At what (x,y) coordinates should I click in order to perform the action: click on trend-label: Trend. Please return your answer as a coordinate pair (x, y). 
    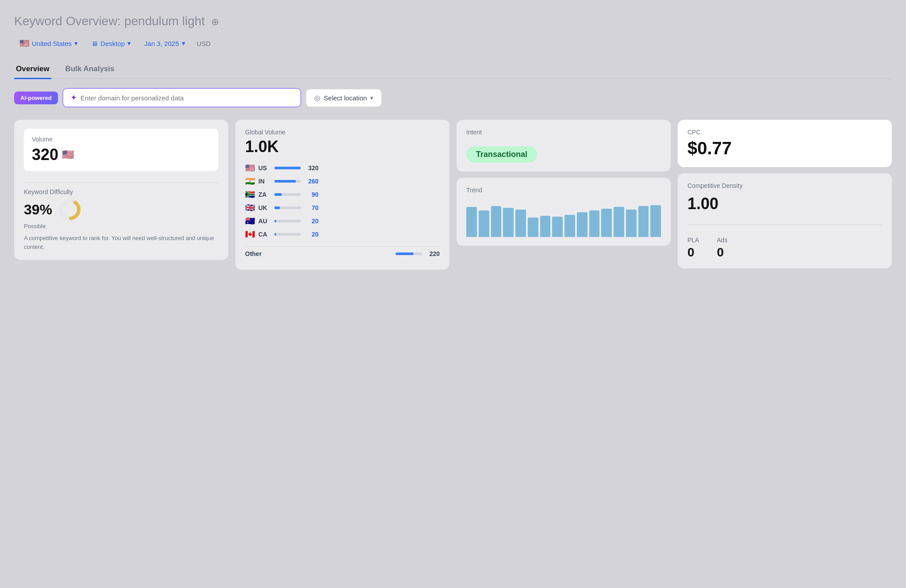
    Looking at the image, I should click on (564, 190).